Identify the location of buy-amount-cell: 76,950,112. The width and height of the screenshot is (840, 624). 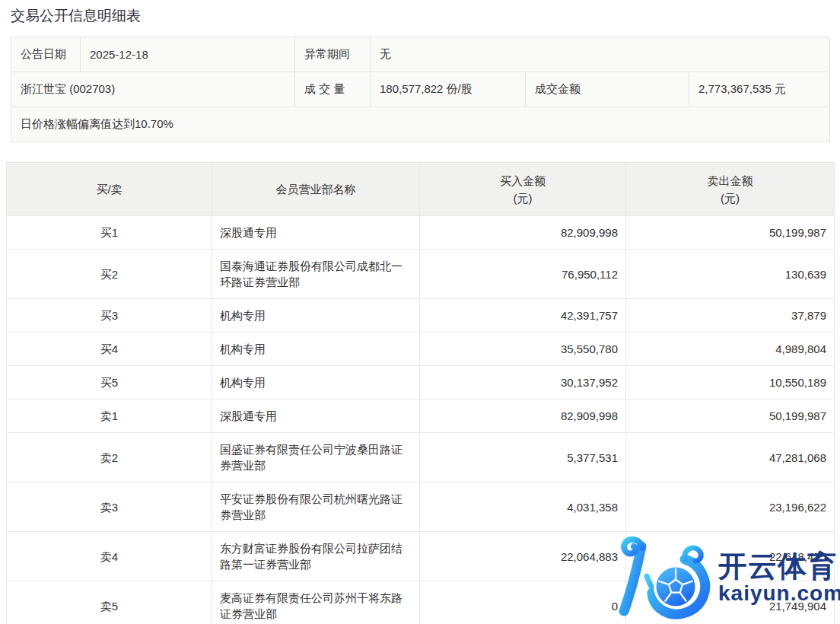
(523, 274).